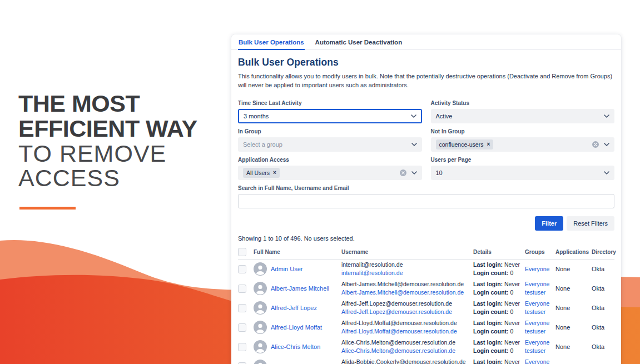 The image size is (640, 364). What do you see at coordinates (591, 223) in the screenshot?
I see `reset-filters-button: Reset Filters` at bounding box center [591, 223].